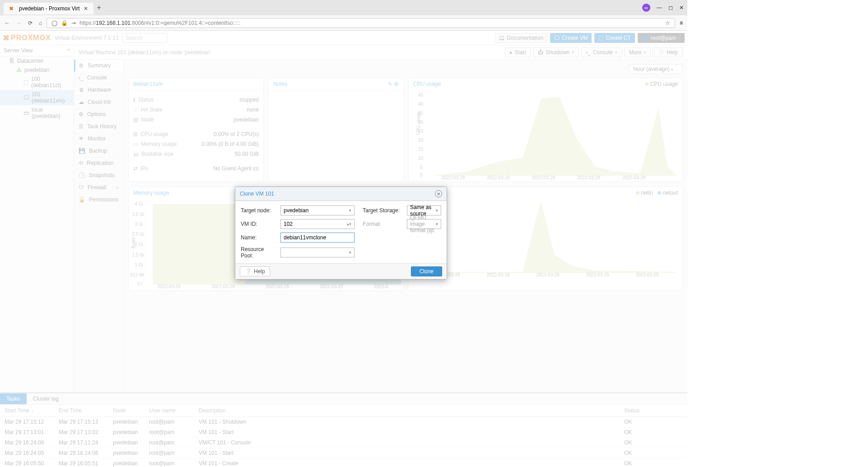  Describe the element at coordinates (344, 23) in the screenshot. I see `url-bar: ← → ⟳ ⌂ ◯ 🔒 ⊸ https://192.168.1.101:8006…` at that location.